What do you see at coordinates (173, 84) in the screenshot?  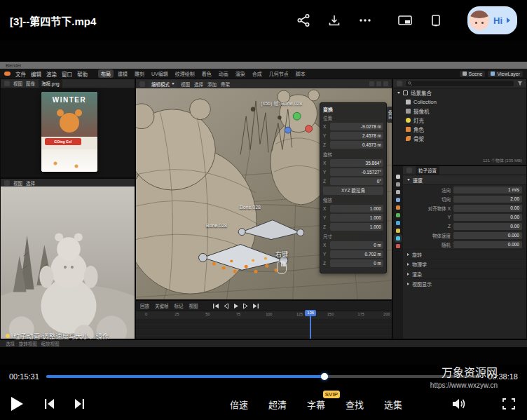 I see `chevron-down-icon` at bounding box center [173, 84].